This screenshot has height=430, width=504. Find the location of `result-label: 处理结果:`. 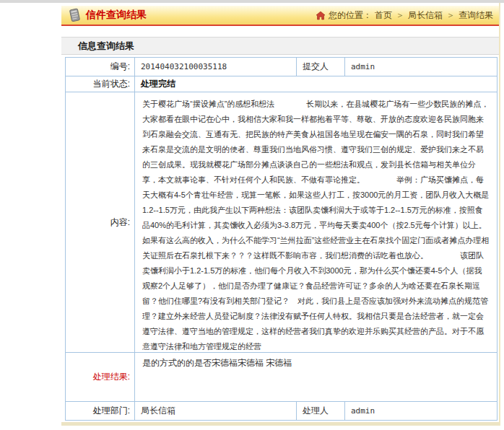

result-label: 处理结果: is located at coordinates (100, 377).